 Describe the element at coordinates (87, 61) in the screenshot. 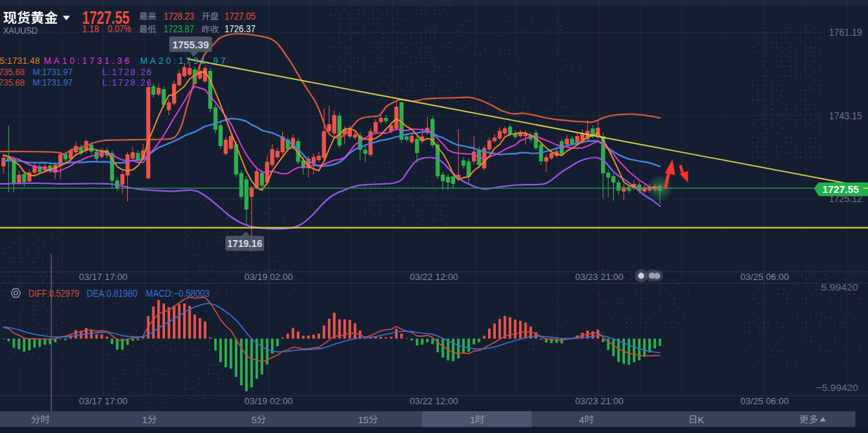

I see `svg-text: MA10:1731.36` at that location.